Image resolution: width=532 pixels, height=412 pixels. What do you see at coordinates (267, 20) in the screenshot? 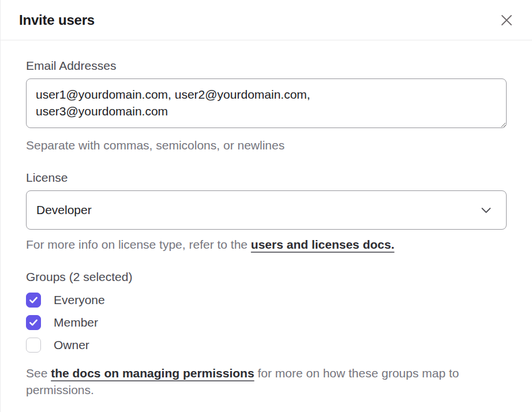
I see `modal-header: Invite users` at bounding box center [267, 20].